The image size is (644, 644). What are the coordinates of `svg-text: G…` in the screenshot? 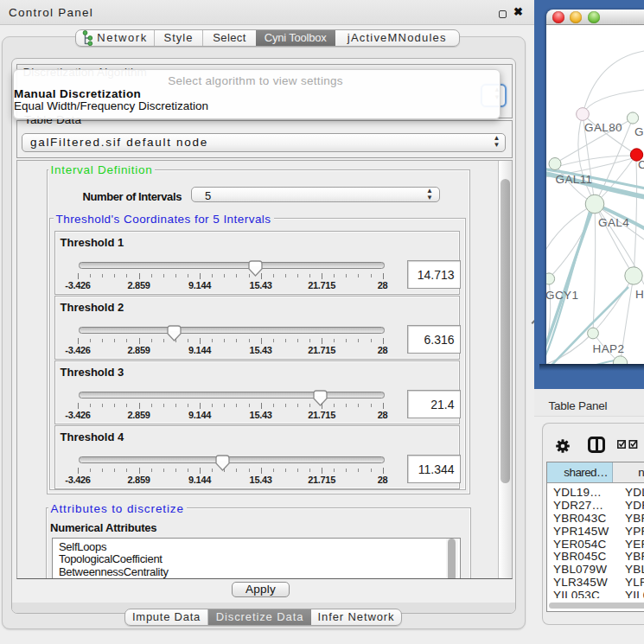 It's located at (640, 131).